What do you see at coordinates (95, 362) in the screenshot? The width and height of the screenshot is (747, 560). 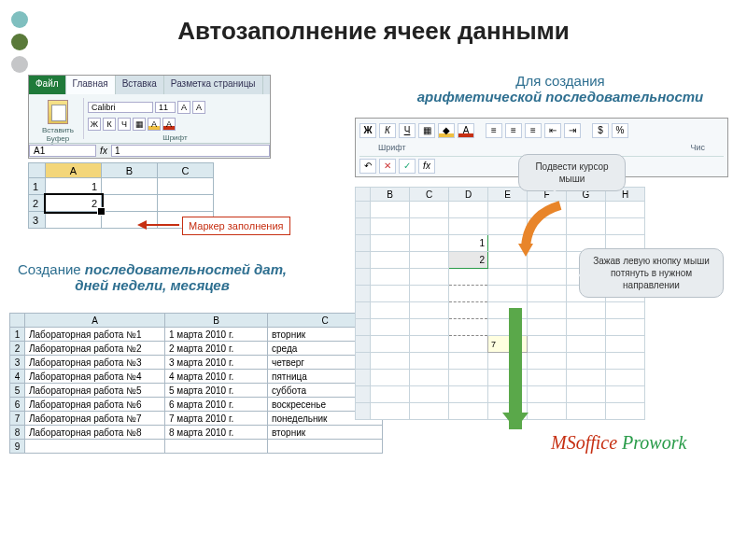 I see `cell: Лабораторная работа №3` at bounding box center [95, 362].